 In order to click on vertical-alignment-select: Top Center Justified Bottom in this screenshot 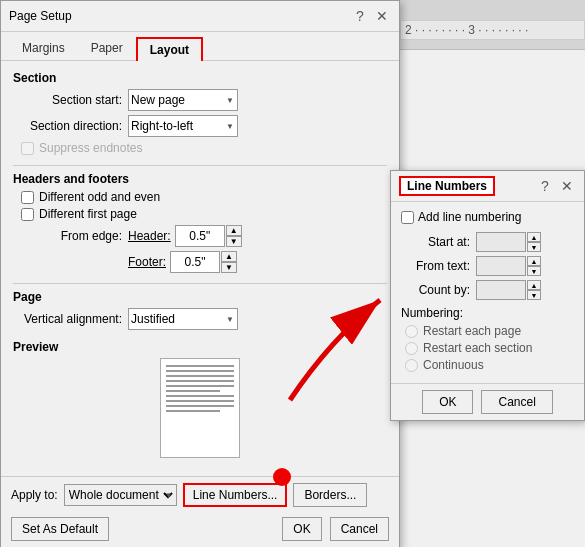, I will do `click(183, 319)`.